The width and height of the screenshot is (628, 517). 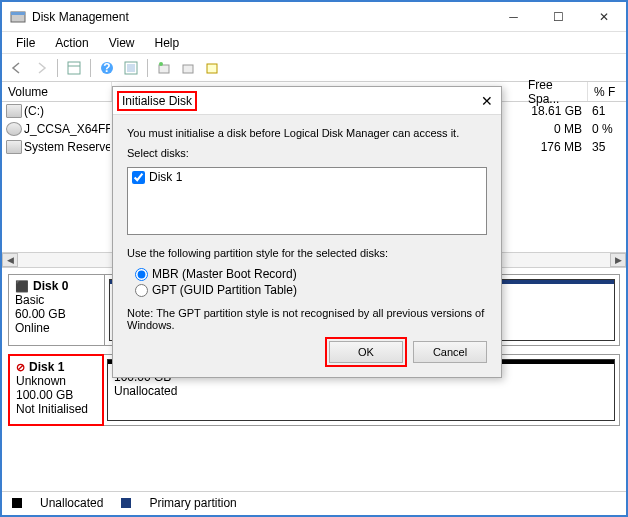 What do you see at coordinates (604, 17) in the screenshot?
I see `close-button: ✕` at bounding box center [604, 17].